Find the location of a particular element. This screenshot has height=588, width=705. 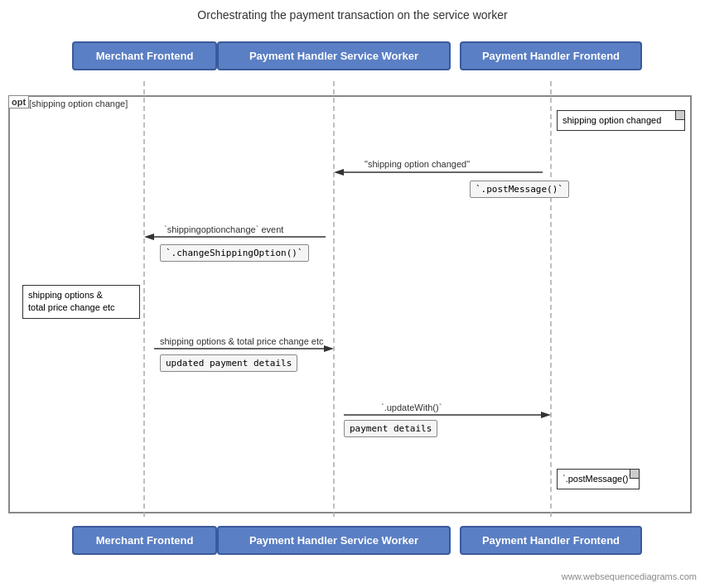

msg-updated-payment-details: shipping options & total price change et… is located at coordinates (242, 341).